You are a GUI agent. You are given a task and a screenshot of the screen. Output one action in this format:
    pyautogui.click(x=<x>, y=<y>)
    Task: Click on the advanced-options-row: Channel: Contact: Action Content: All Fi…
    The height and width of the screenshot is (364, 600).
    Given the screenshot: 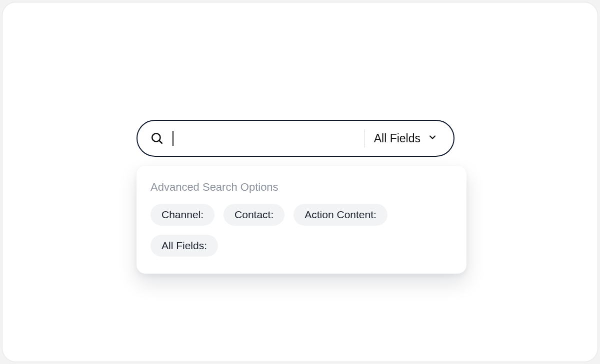 What is the action you would take?
    pyautogui.click(x=302, y=230)
    